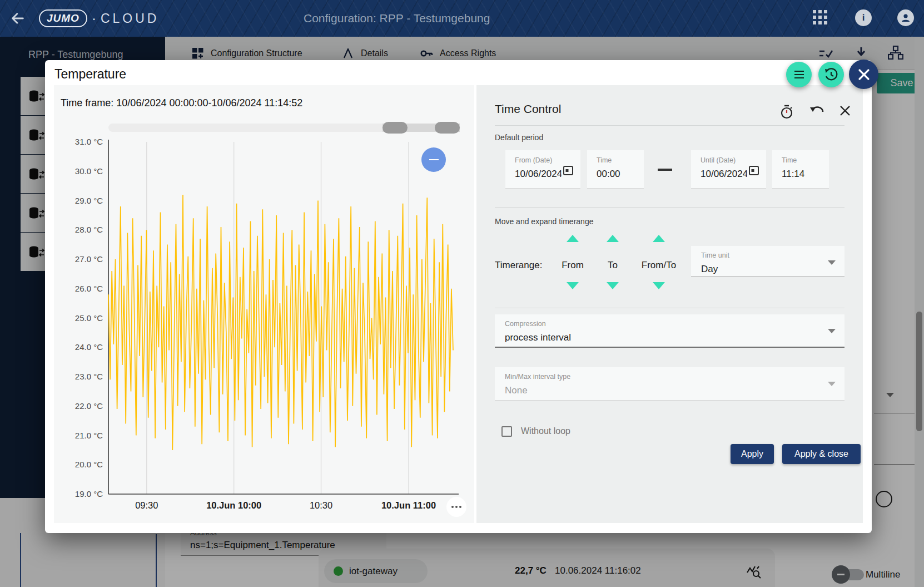 Image resolution: width=924 pixels, height=587 pixels. Describe the element at coordinates (397, 18) in the screenshot. I see `page-title: Configuration: RPP - Testumgebung` at that location.